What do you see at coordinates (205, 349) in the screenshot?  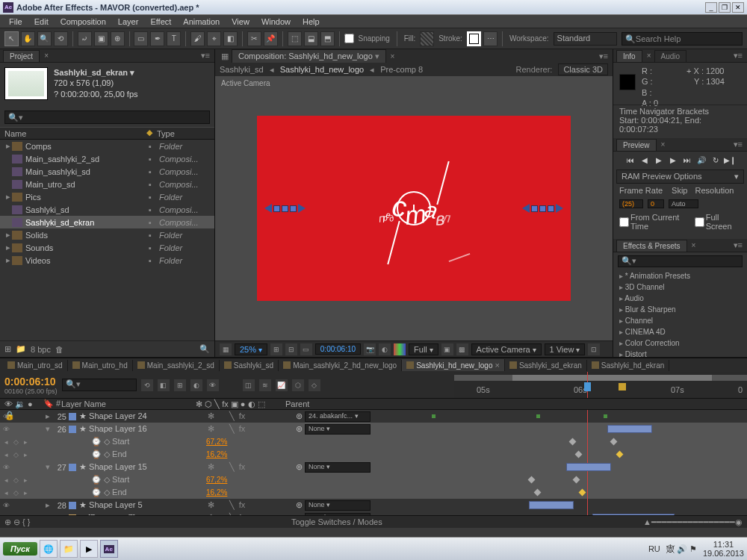 I see `project-search-icon: 🔍` at bounding box center [205, 349].